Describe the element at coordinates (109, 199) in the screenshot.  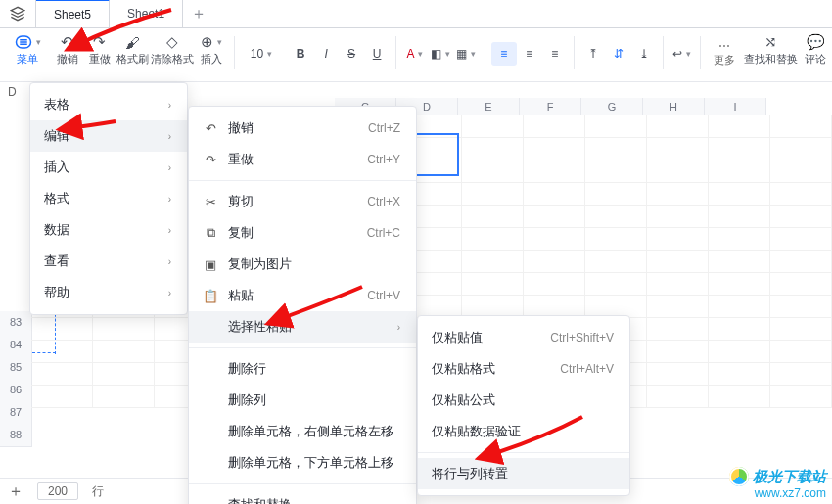
I see `menu-format: 格式›` at that location.